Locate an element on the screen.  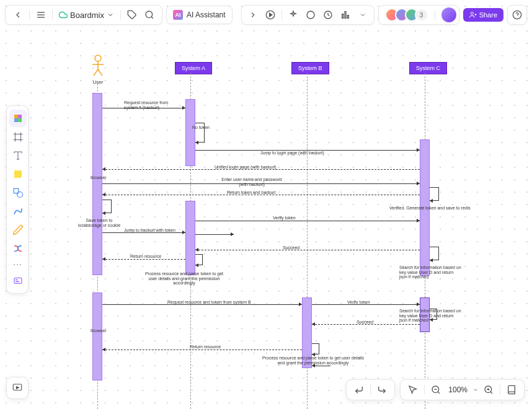
pointer-button is located at coordinates (413, 390).